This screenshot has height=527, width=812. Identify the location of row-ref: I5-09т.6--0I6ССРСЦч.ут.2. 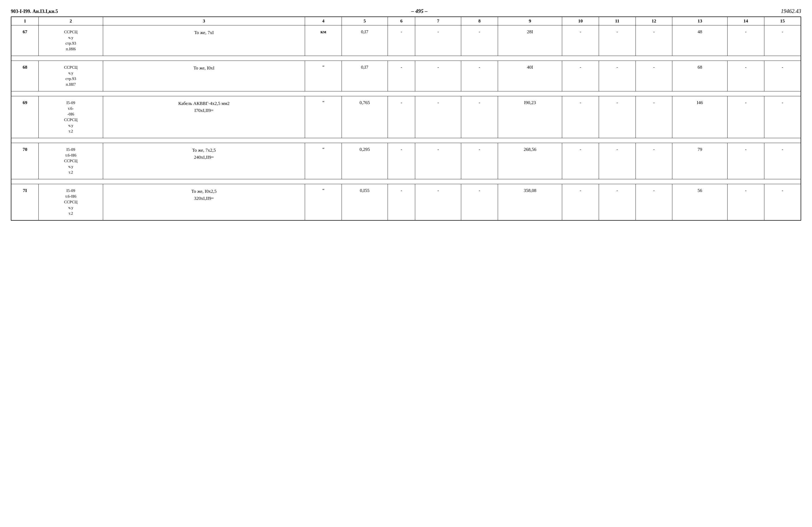
(71, 117).